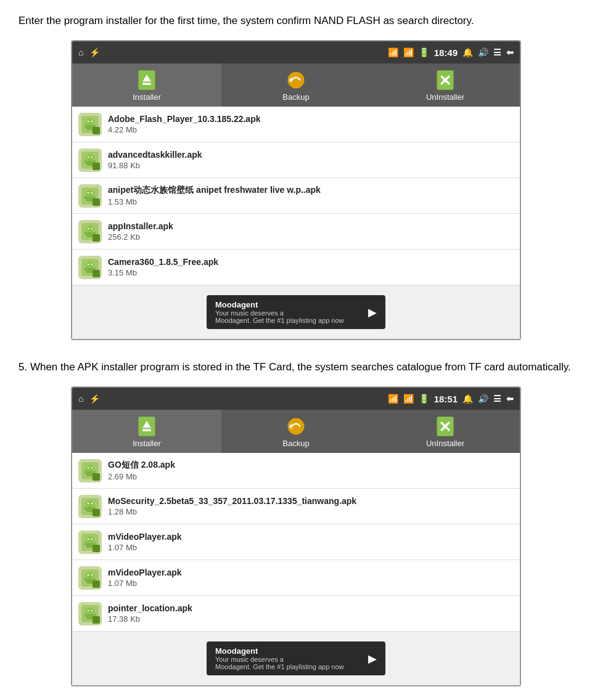 This screenshot has height=700, width=592. What do you see at coordinates (446, 399) in the screenshot?
I see `status-time-2: 18:51` at bounding box center [446, 399].